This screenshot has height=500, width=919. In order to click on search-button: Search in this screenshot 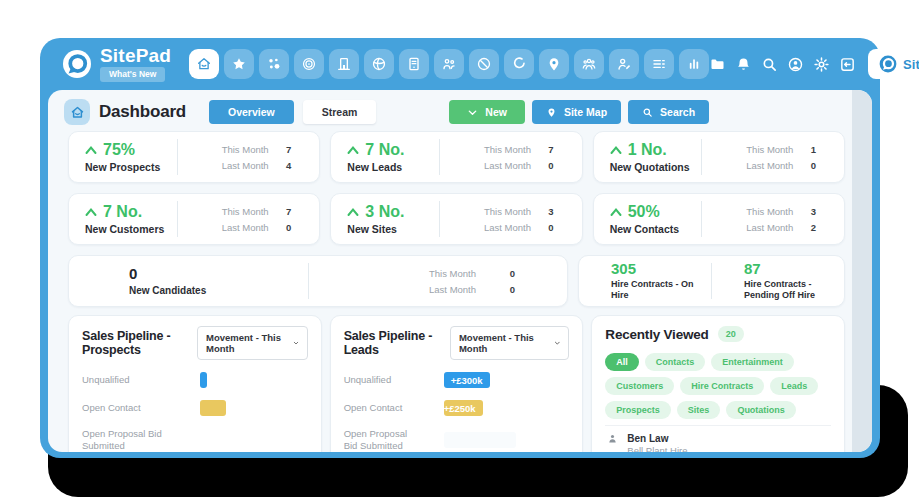, I will do `click(668, 112)`.